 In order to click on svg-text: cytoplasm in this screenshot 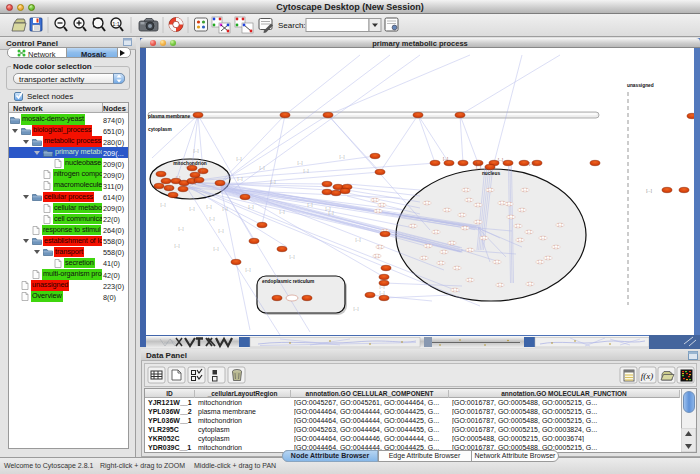, I will do `click(160, 130)`.